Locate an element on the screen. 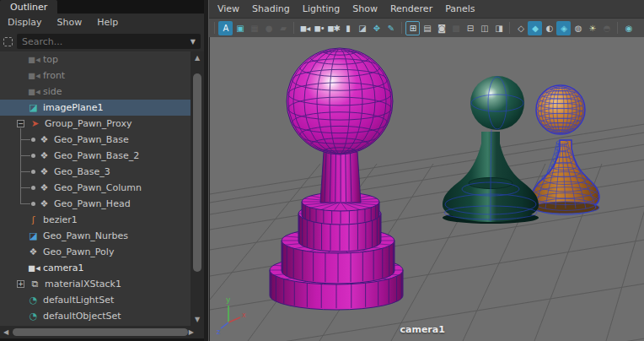  gate-mask-icon: ▩ is located at coordinates (455, 29).